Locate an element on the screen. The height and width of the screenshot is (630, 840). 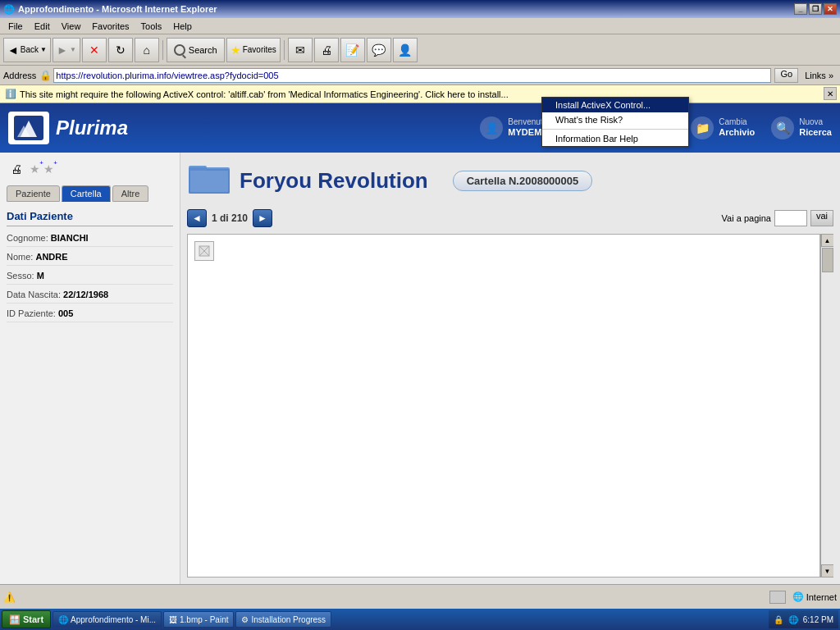
toolbar: ◄ Back ▼ ► ▼ ✕ ↻ ⌂ Search ★ Favorites ✉ … is located at coordinates (420, 50).